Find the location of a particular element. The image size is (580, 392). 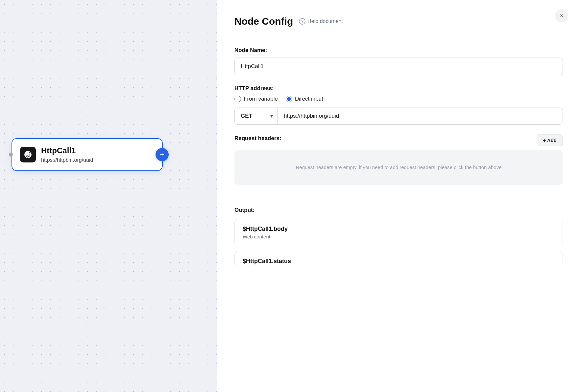

node-add-button: + is located at coordinates (162, 155).